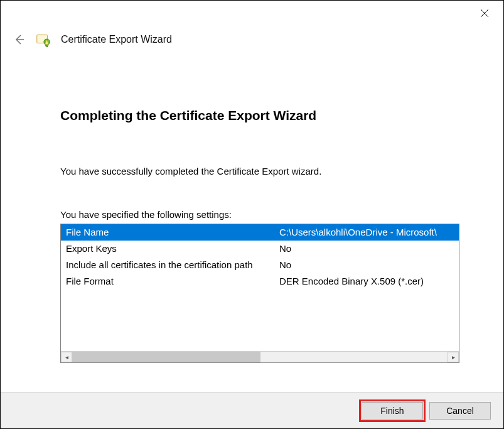  What do you see at coordinates (252, 43) in the screenshot?
I see `wizard-header: Certificate Export Wizard` at bounding box center [252, 43].